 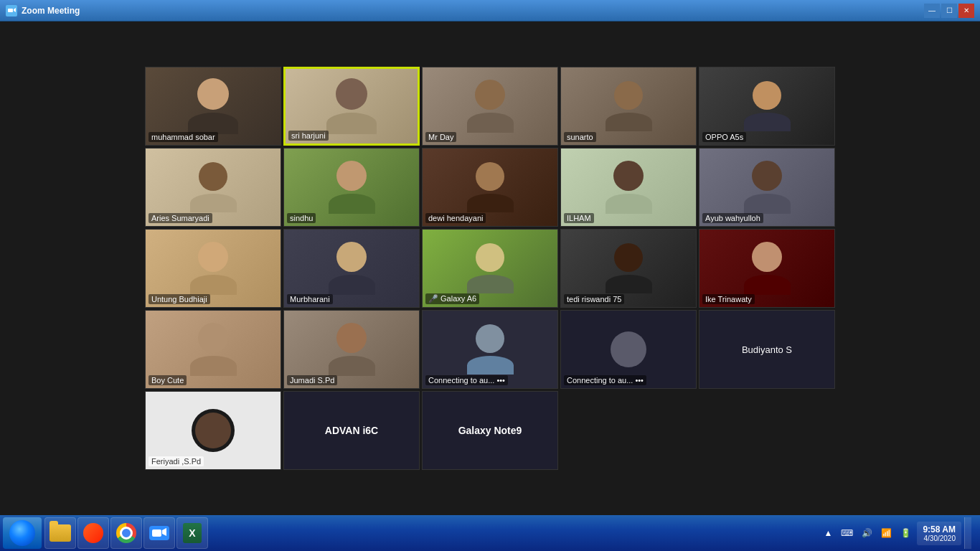 I want to click on participant-name: Untung Budhiaji, so click(x=179, y=299).